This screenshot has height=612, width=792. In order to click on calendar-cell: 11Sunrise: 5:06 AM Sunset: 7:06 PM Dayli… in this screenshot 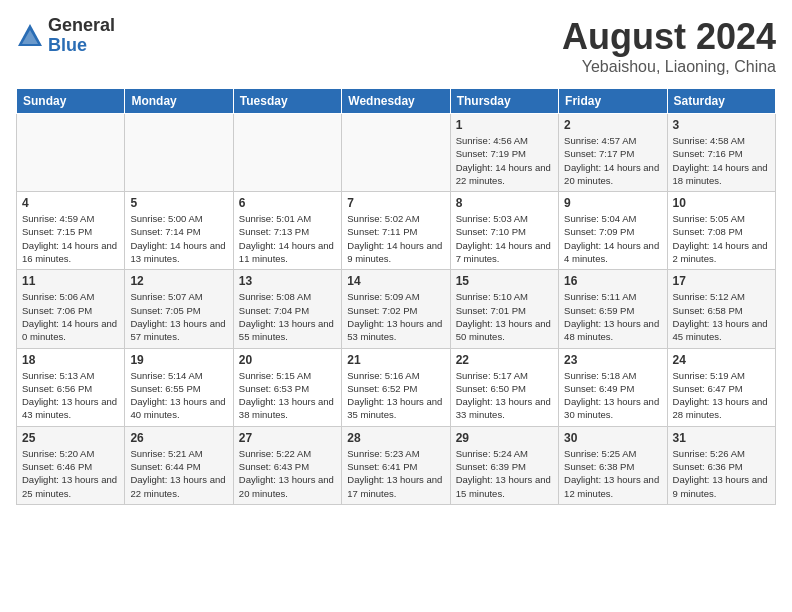, I will do `click(71, 309)`.